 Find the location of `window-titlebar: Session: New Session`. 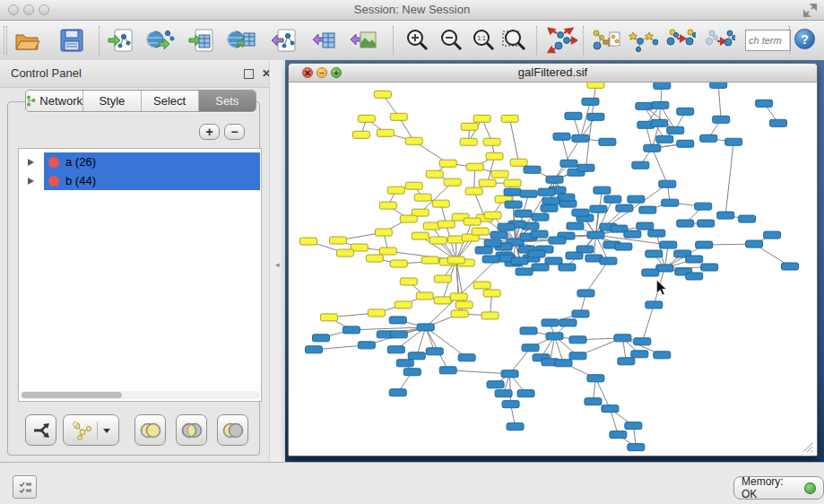

window-titlebar: Session: New Session is located at coordinates (412, 11).